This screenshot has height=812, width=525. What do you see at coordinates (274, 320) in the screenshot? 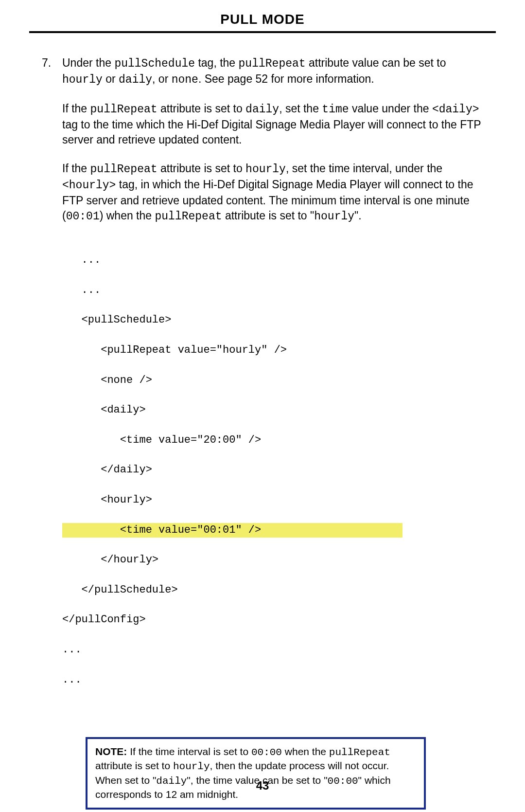
I see `code-line: <pullSchedule>` at bounding box center [274, 320].